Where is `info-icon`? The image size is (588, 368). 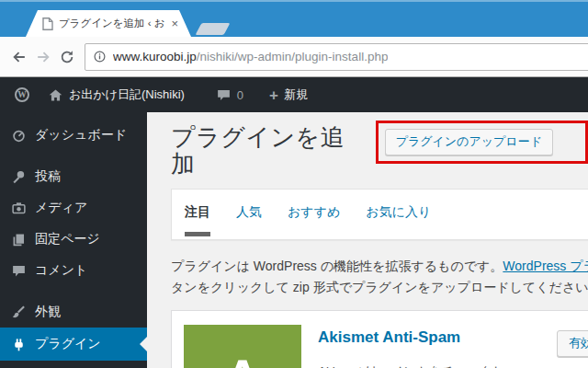 info-icon is located at coordinates (99, 57).